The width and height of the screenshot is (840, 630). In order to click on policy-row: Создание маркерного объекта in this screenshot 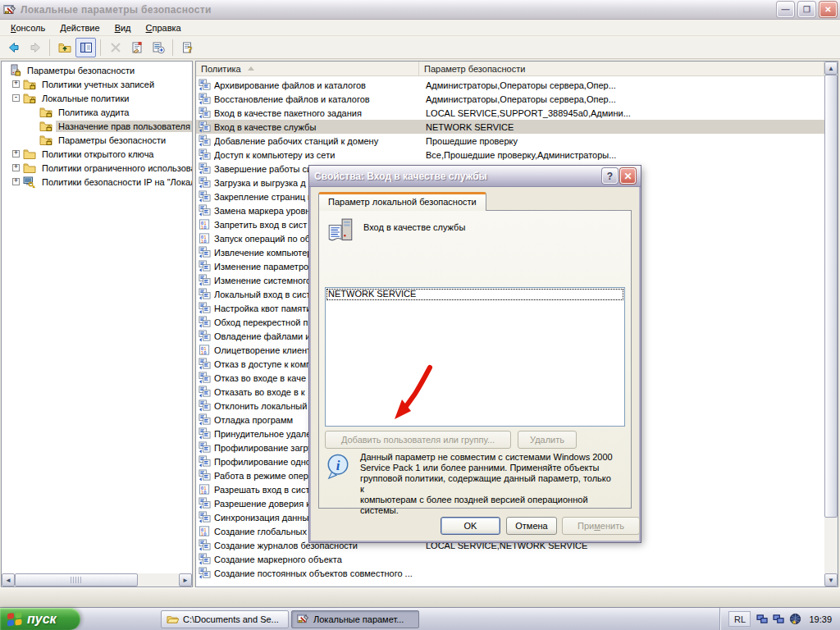, I will do `click(510, 559)`.